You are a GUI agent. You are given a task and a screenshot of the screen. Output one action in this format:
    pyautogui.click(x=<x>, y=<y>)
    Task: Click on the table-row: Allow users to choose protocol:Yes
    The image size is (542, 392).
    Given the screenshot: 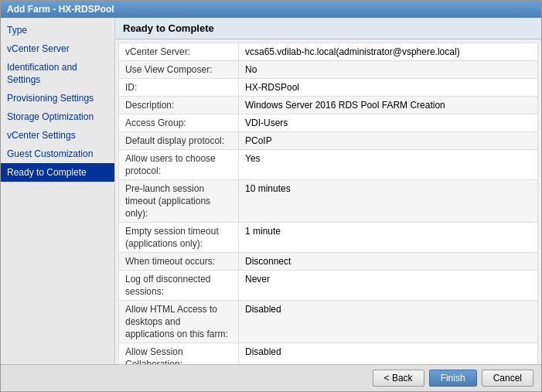 What is the action you would take?
    pyautogui.click(x=329, y=165)
    